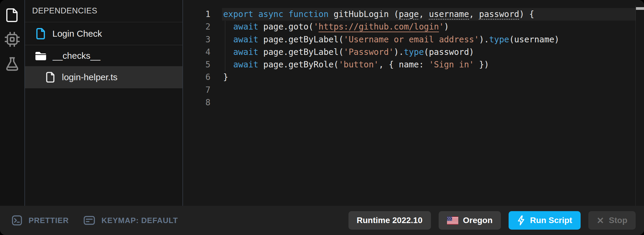  What do you see at coordinates (197, 52) in the screenshot?
I see `line-number: 4` at bounding box center [197, 52].